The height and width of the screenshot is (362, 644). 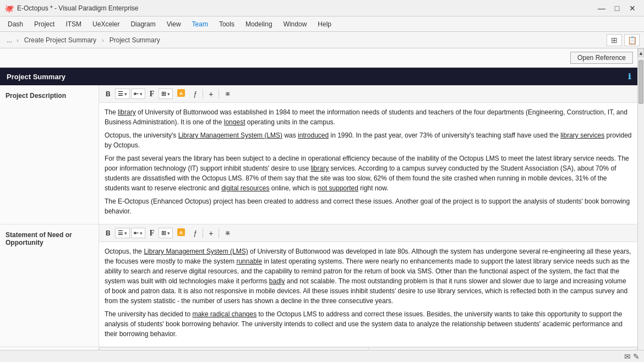 What do you see at coordinates (138, 233) in the screenshot?
I see `outdent-dropdown-2: ⇤▾` at bounding box center [138, 233].